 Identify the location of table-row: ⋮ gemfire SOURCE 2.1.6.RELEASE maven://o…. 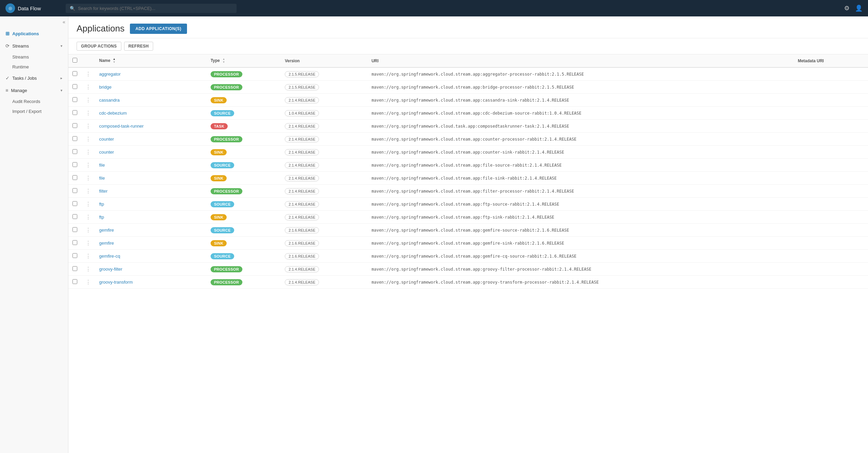
(468, 230).